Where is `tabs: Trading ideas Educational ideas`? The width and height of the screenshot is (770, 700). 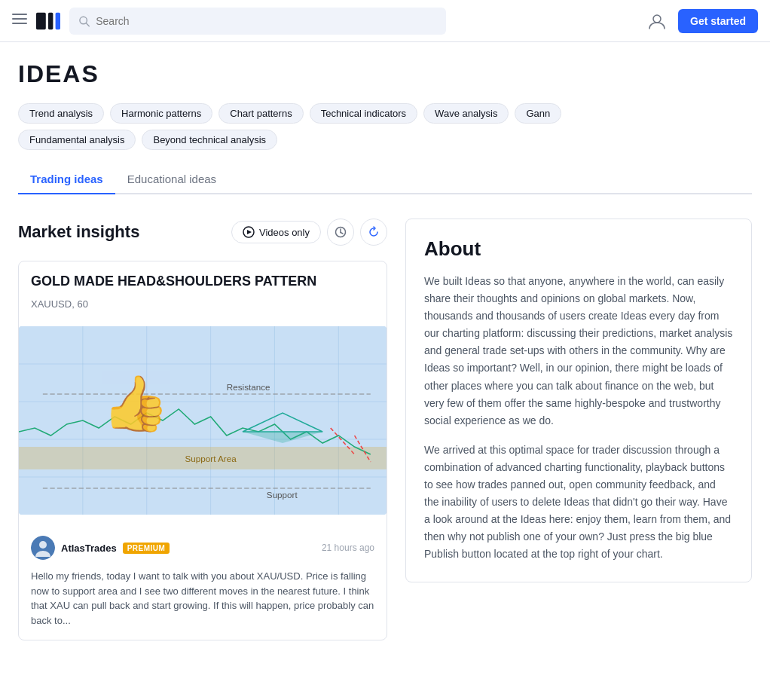 tabs: Trading ideas Educational ideas is located at coordinates (385, 179).